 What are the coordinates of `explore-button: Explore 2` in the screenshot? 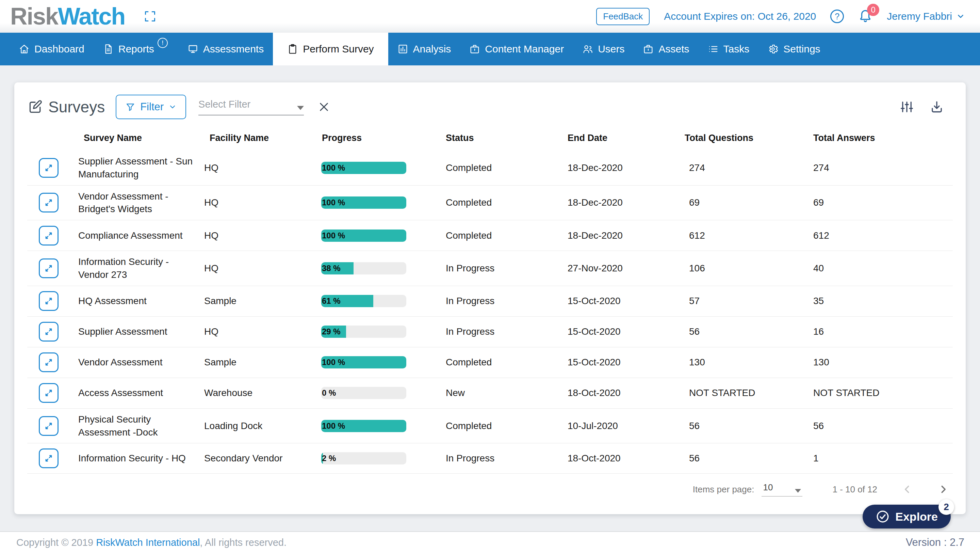 It's located at (907, 517).